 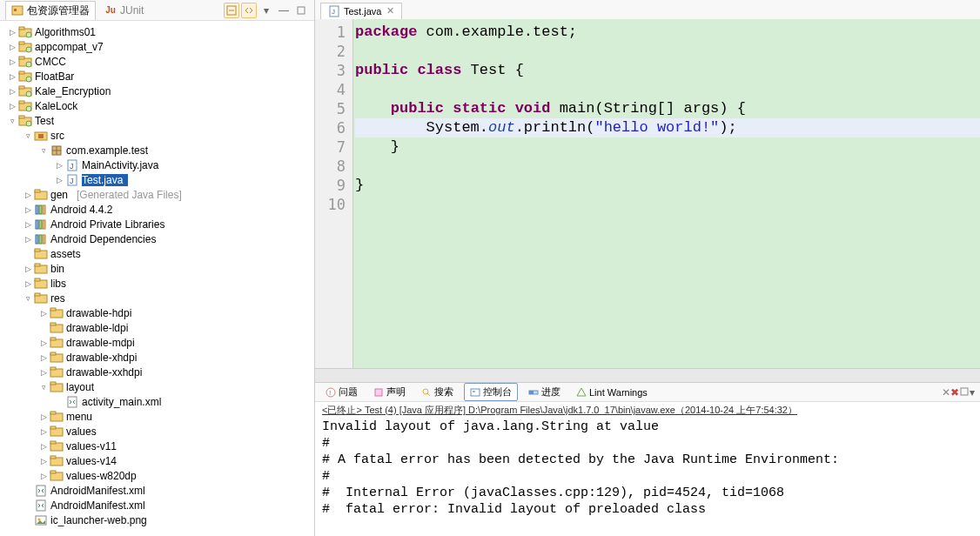 What do you see at coordinates (157, 136) in the screenshot?
I see `tree-node-src: ▿src` at bounding box center [157, 136].